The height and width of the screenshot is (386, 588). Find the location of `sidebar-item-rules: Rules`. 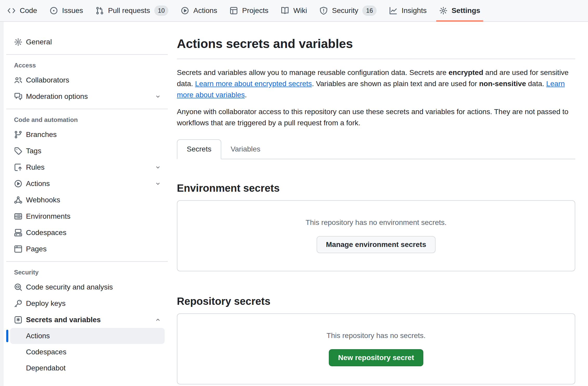

sidebar-item-rules: Rules is located at coordinates (87, 167).